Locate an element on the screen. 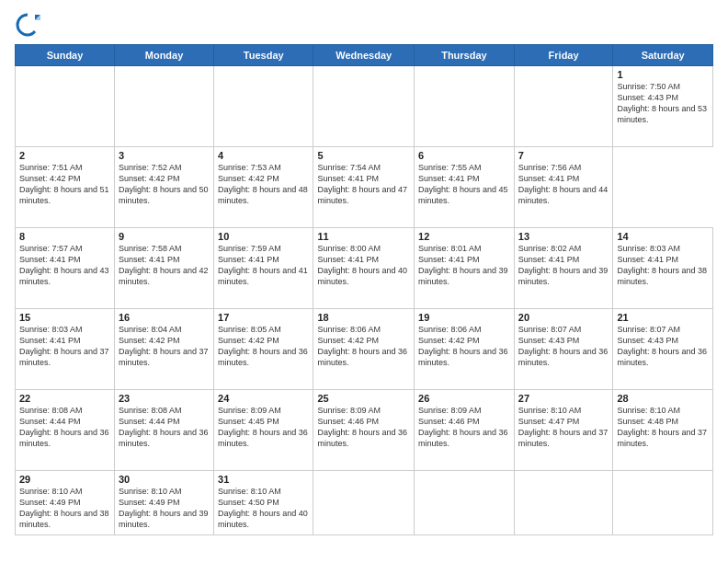 The image size is (728, 563). day-number: 22 is located at coordinates (64, 398).